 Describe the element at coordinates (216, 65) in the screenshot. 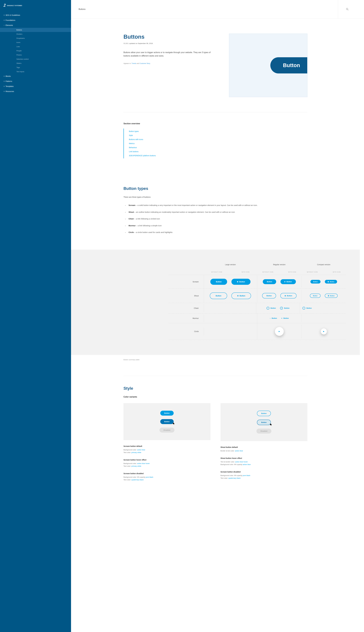

I see `hero: Buttons V1.6.0, updated on September 06,…` at that location.